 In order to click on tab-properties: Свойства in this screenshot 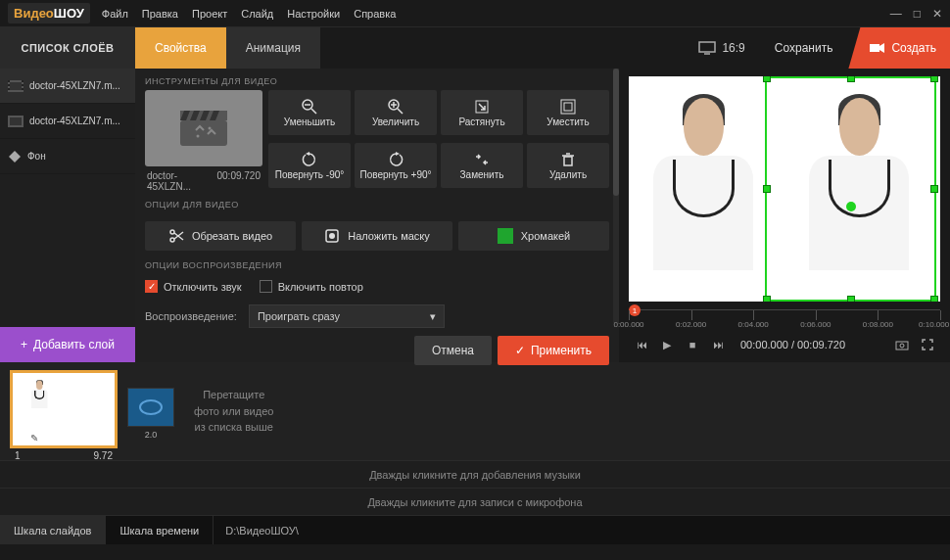, I will do `click(180, 48)`.